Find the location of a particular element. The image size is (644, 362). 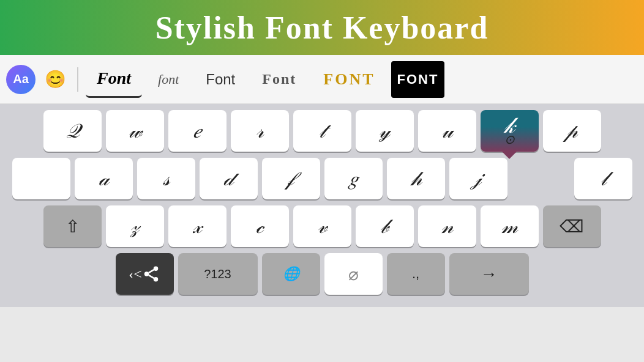

emoji-icon: 😊 is located at coordinates (55, 79).